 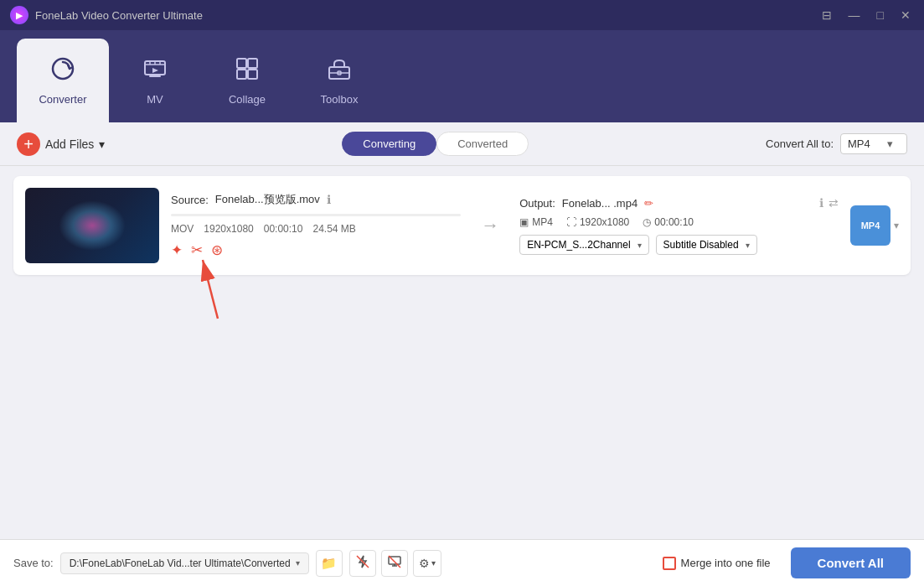 I want to click on output-resolution-icon: ⛶, so click(x=571, y=222).